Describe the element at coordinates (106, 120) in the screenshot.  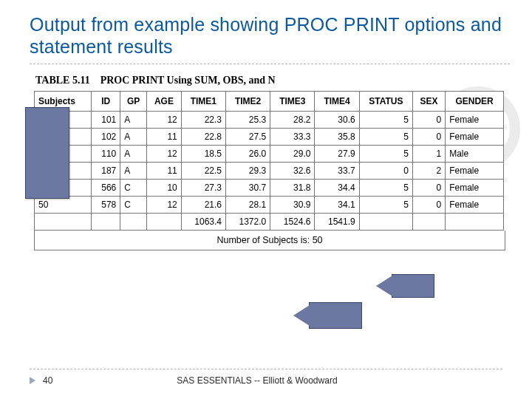
I see `cell: 101` at that location.